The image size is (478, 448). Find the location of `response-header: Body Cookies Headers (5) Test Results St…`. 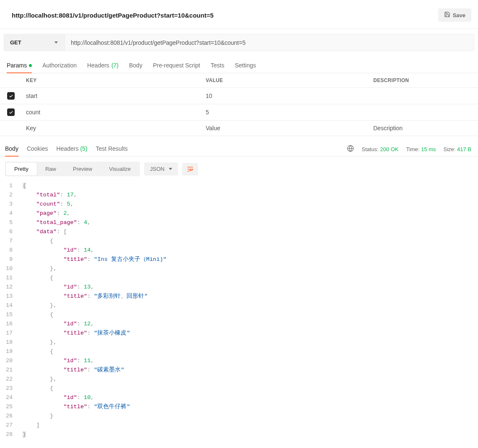

response-header: Body Cookies Headers (5) Test Results St… is located at coordinates (239, 149).